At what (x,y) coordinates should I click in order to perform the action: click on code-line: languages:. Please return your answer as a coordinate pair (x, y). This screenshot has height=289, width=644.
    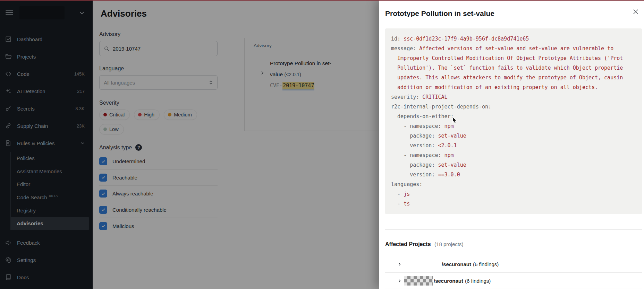
    Looking at the image, I should click on (515, 184).